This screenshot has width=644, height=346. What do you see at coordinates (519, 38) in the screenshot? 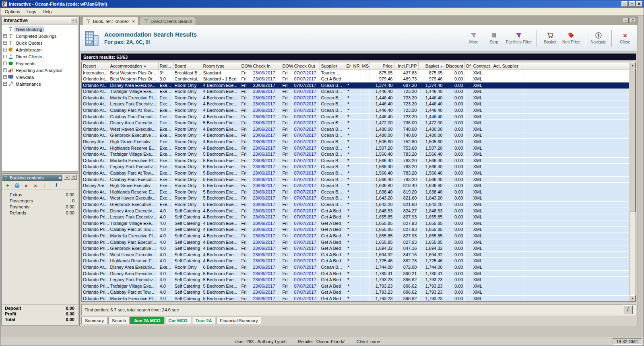
I see `facilities-filter-button: Facilities Filter` at bounding box center [519, 38].